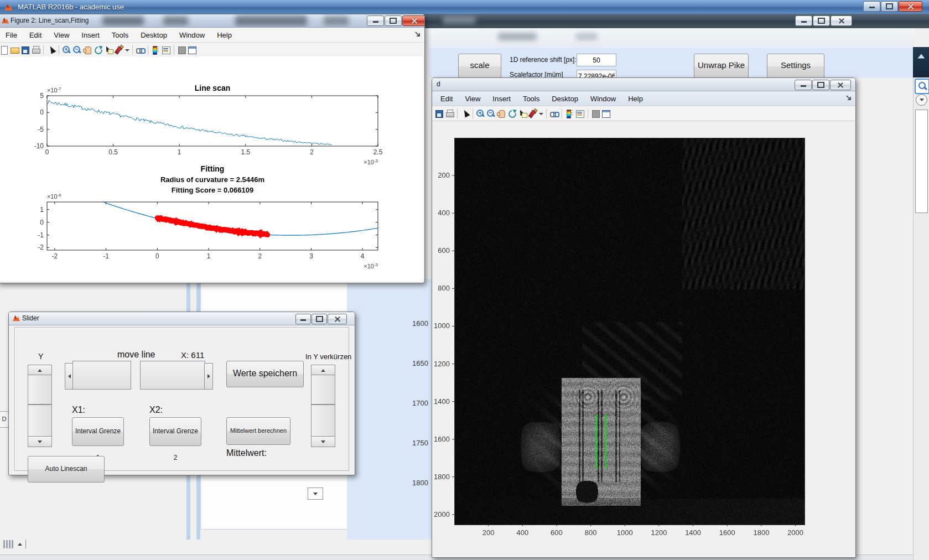 The image size is (929, 560). What do you see at coordinates (192, 35) in the screenshot?
I see `menu-window: Window` at bounding box center [192, 35].